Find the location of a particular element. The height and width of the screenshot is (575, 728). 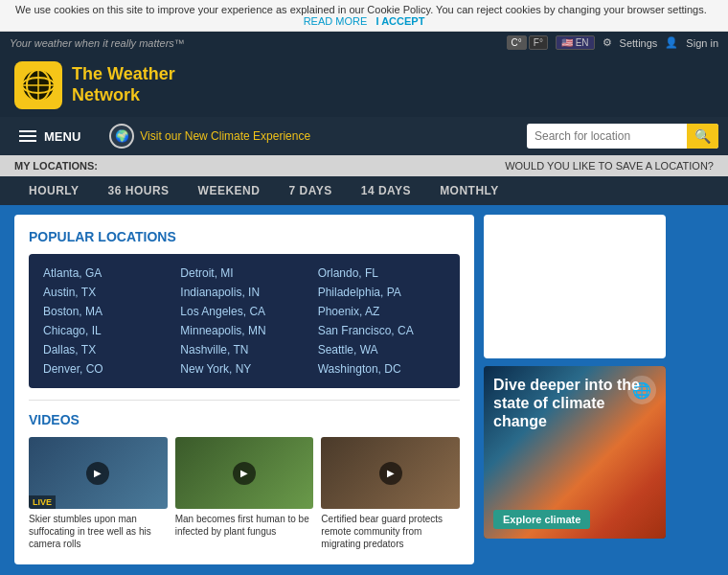

list-item: New York, NY is located at coordinates (243, 369).